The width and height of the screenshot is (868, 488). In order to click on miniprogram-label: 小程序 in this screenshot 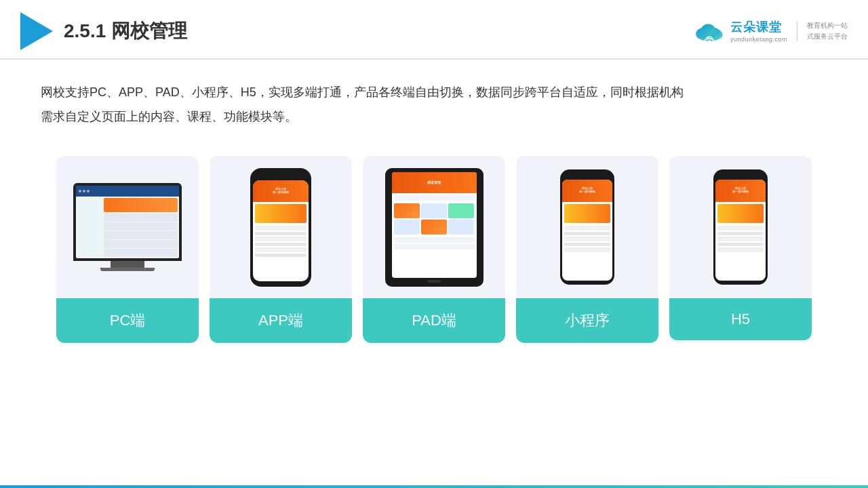, I will do `click(587, 321)`.